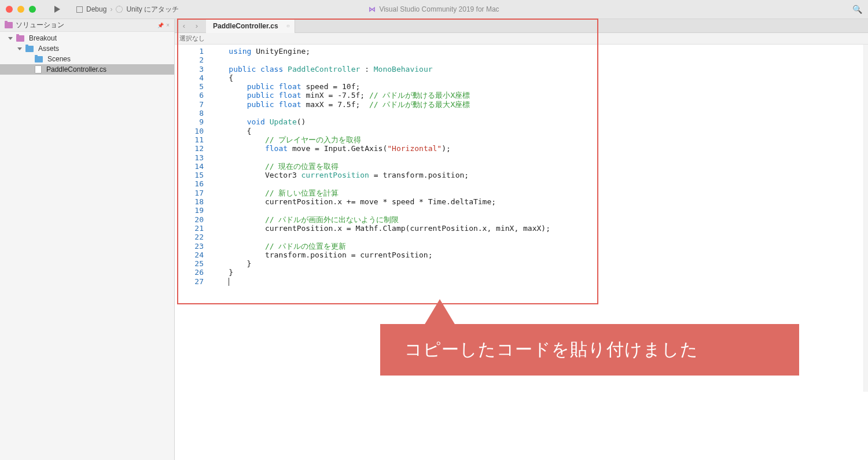 Image resolution: width=868 pixels, height=460 pixels. Describe the element at coordinates (9, 25) in the screenshot. I see `solution-icon` at that location.